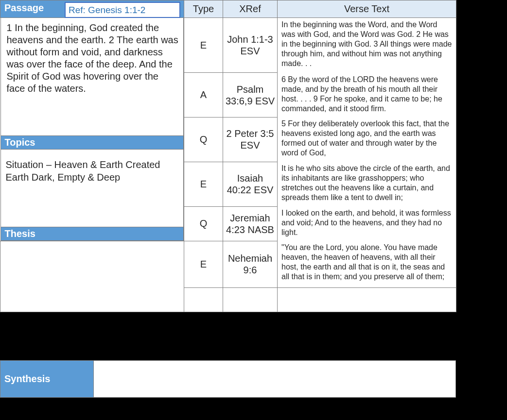  I want to click on xref-cell-empty, so click(250, 300).